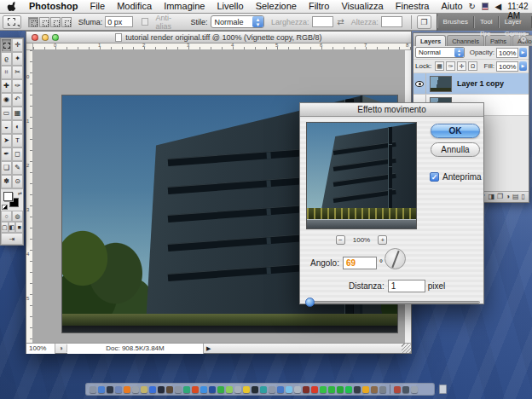 The width and height of the screenshot is (532, 399). I want to click on tool-clone-stamp: ◉, so click(7, 100).